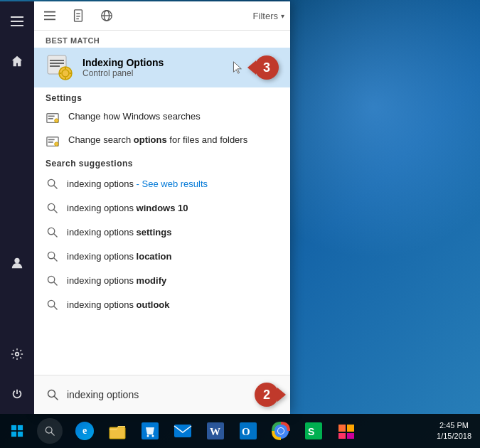 The image size is (480, 448). What do you see at coordinates (162, 59) in the screenshot?
I see `best-match-section: Best match Indexing Options` at bounding box center [162, 59].